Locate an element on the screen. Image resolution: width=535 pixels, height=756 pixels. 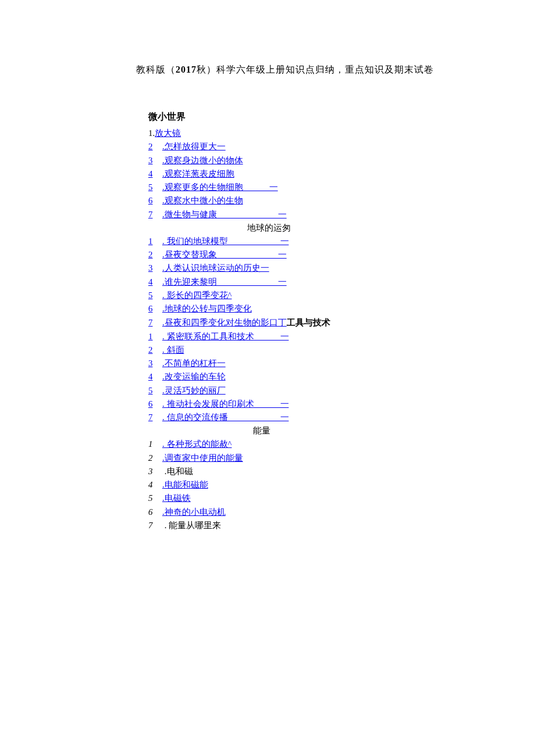
toc-item: 2. 斜面 is located at coordinates (319, 350).